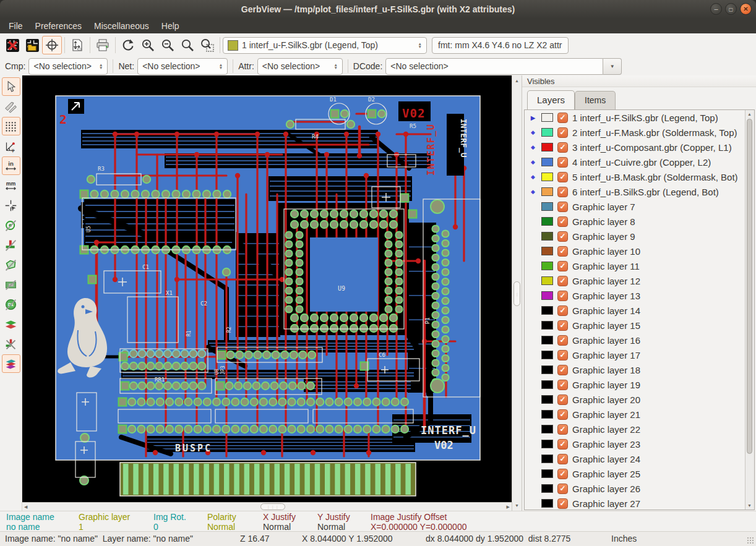 The height and width of the screenshot is (546, 756). What do you see at coordinates (640, 266) in the screenshot?
I see `layer-row: ✓ Graphic layer 11` at bounding box center [640, 266].